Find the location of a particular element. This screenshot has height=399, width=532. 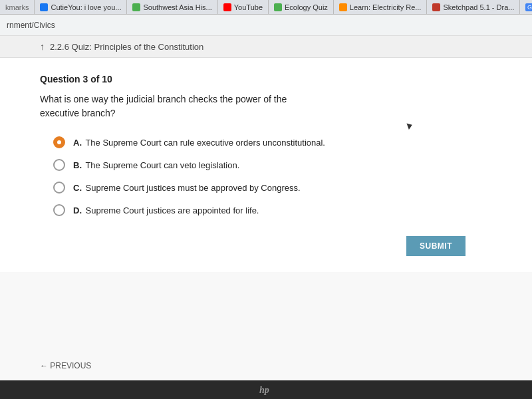

tab-learn: Learn: Electricity Re... is located at coordinates (380, 7).